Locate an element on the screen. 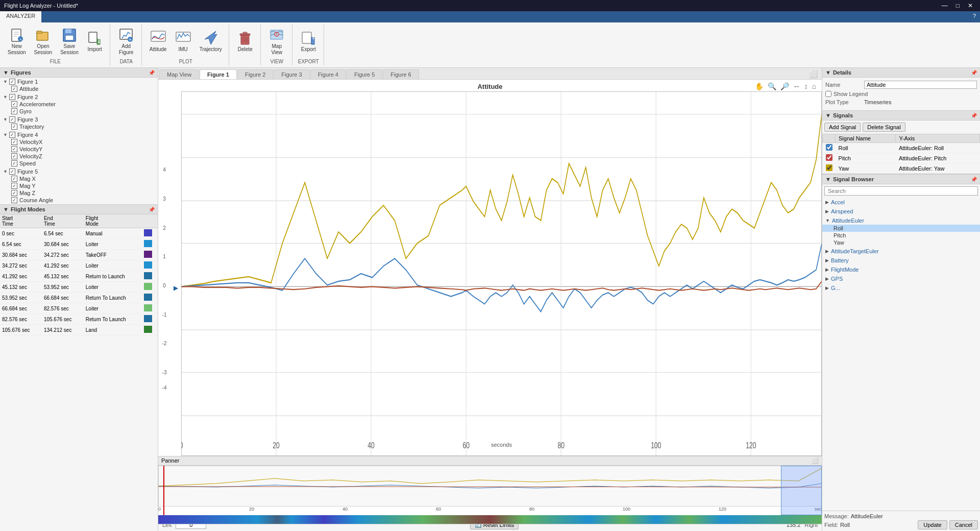 This screenshot has width=980, height=531. magy-item: Mag Y is located at coordinates (83, 186).